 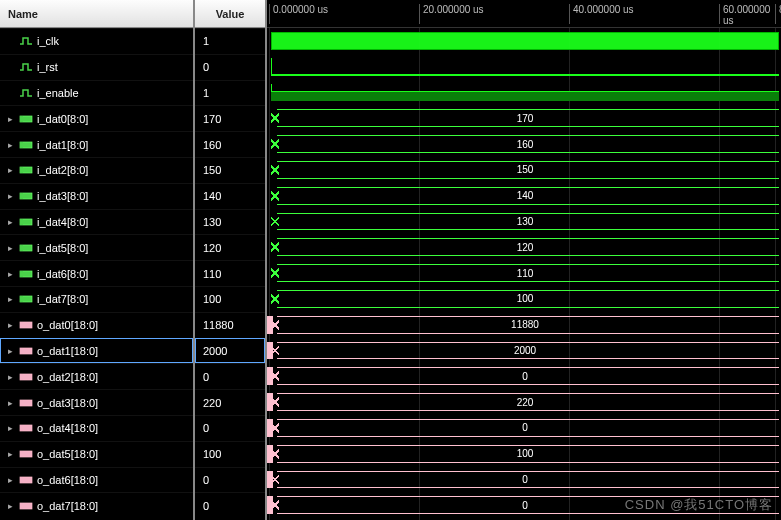 What do you see at coordinates (230, 222) in the screenshot?
I see `signal-value-row: 130` at bounding box center [230, 222].